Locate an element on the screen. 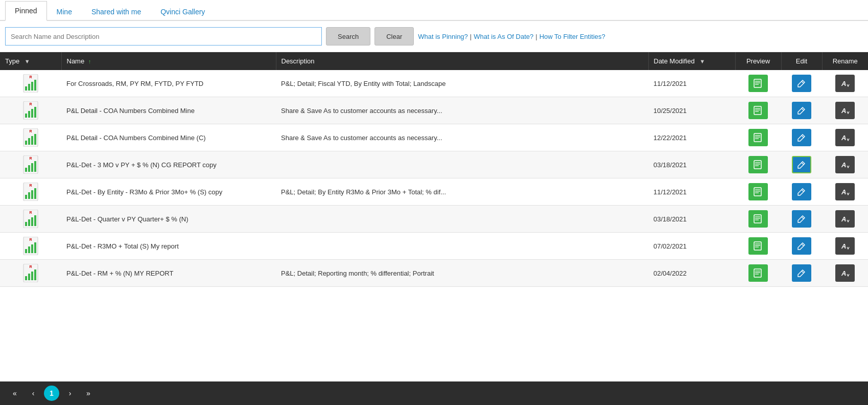 This screenshot has height=405, width=868. report-date-cell: 03/18/2021 is located at coordinates (692, 219).